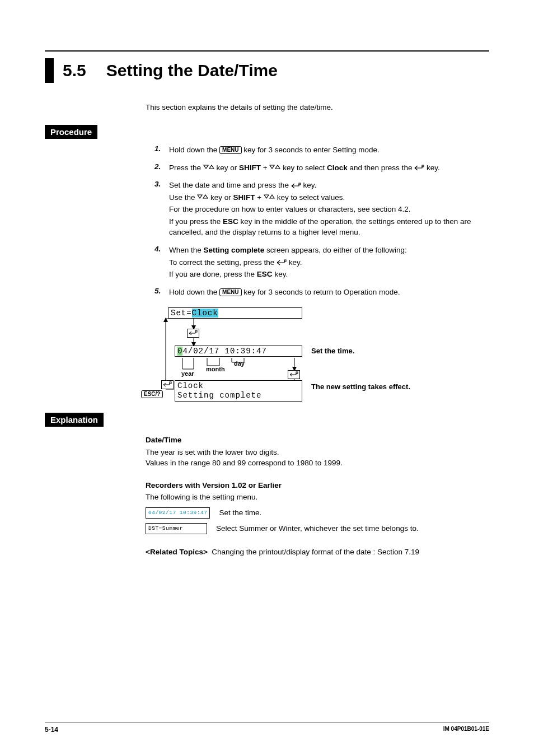 The height and width of the screenshot is (756, 534). What do you see at coordinates (317, 108) in the screenshot?
I see `intro-text: This section explains the details of set…` at bounding box center [317, 108].